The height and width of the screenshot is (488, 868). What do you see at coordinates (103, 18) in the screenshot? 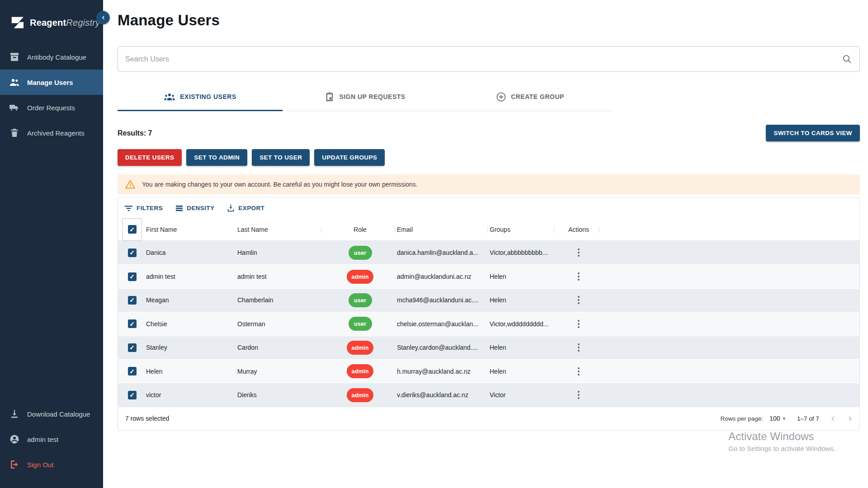
I see `sidebar-collapse-button` at bounding box center [103, 18].